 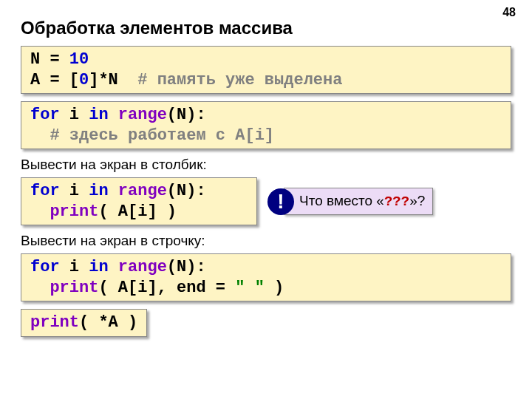 I want to click on code-block-2: for i in range(N): # здесь работаем с A[…, so click(x=266, y=126).